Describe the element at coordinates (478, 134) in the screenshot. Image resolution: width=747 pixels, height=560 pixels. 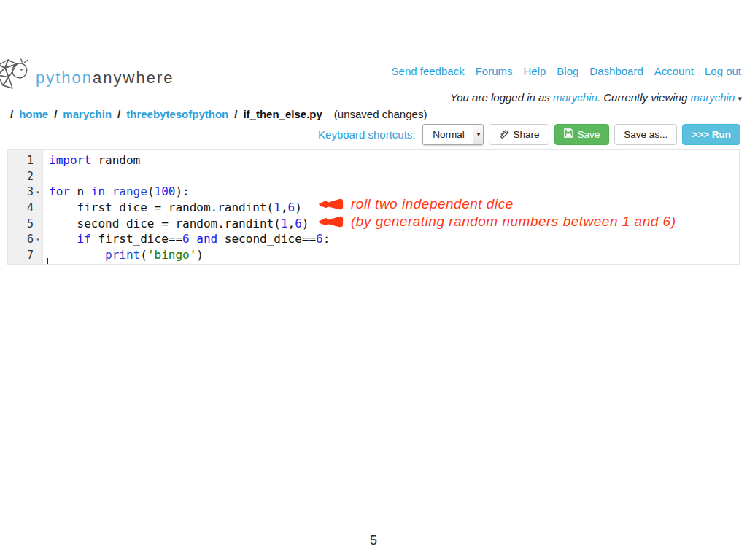
I see `chevron-down-icon: ▼` at that location.